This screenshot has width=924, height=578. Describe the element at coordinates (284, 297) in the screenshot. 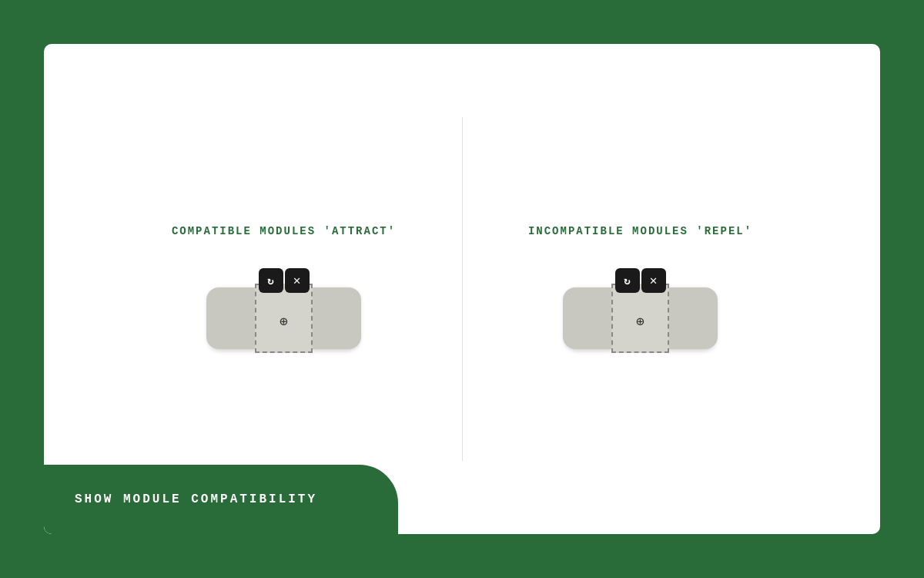

I see `compatible-panel: COMPATIBLE MODULES 'ATTRACT' ↻ ✕ ⊕` at that location.